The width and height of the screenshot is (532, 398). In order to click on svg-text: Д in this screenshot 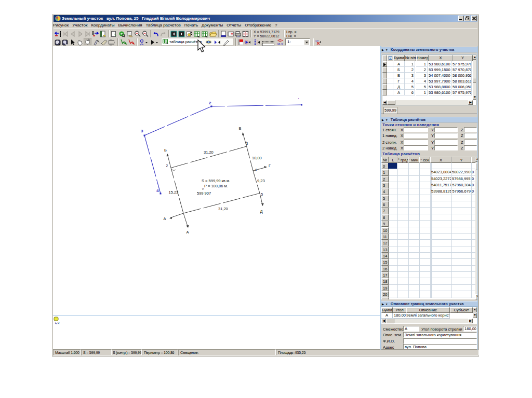, I will do `click(262, 212)`.